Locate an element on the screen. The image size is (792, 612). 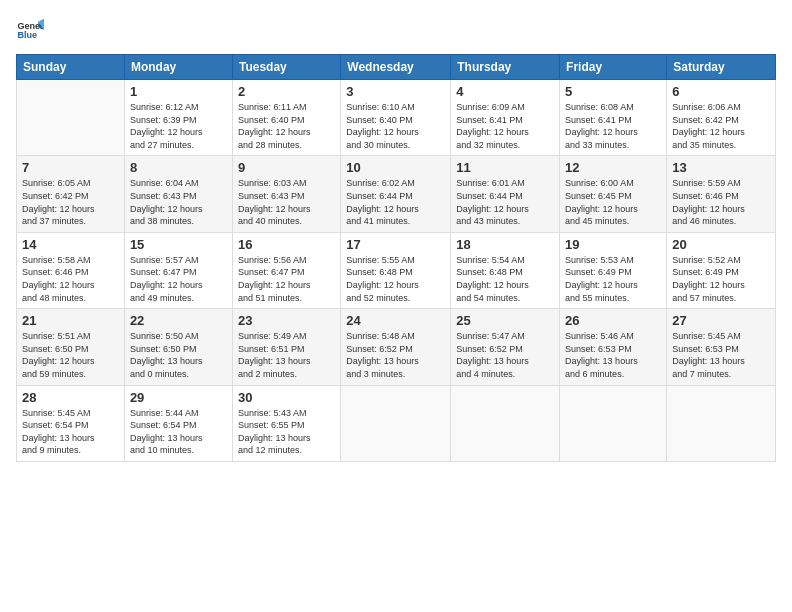
calendar-cell: 24Sunrise: 5:48 AM Sunset: 6:52 PM Dayli… is located at coordinates (396, 347).